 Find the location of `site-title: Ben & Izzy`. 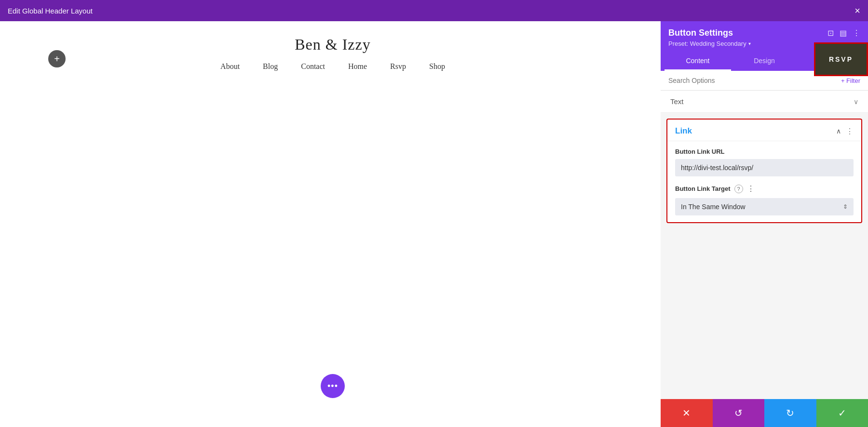

site-title: Ben & Izzy is located at coordinates (333, 44).